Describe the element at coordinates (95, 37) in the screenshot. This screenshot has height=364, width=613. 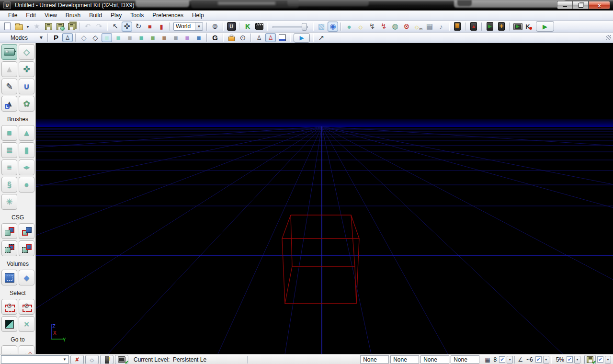
I see `viewmode-wireframe-button: ◇` at that location.